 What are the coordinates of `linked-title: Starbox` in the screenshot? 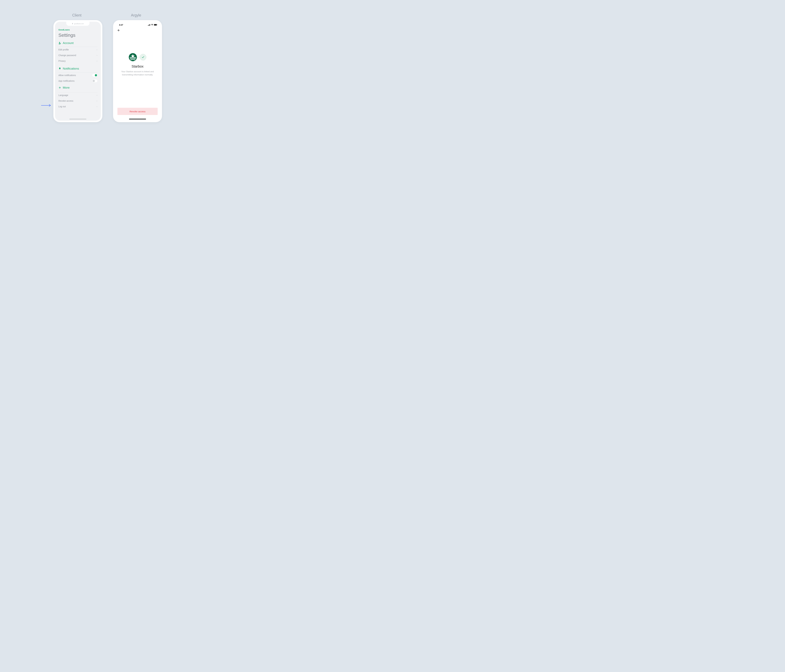 It's located at (138, 67).